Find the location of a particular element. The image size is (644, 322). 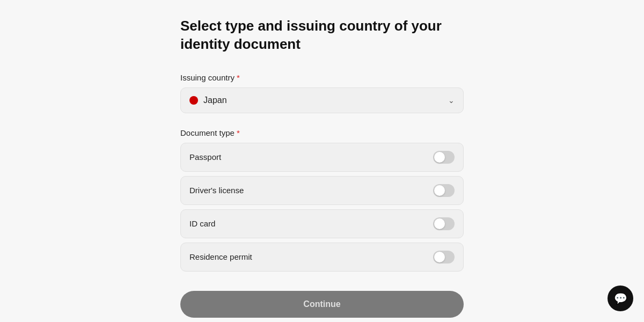

required-star-country: * is located at coordinates (238, 77).